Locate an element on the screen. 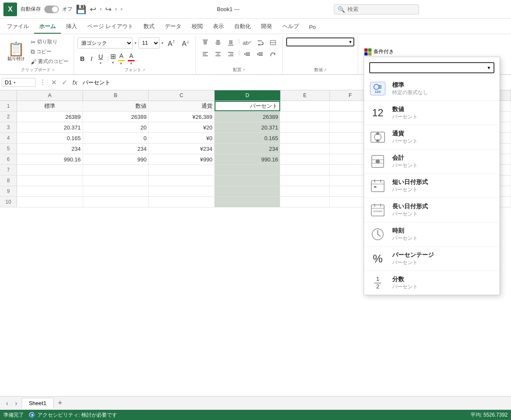  format-item-currency: 通貨 パーセント is located at coordinates (432, 137).